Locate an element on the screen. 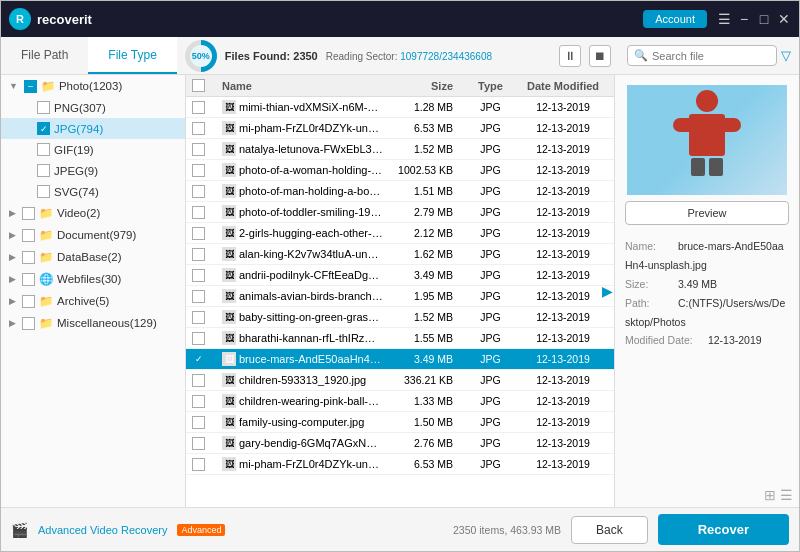  close-button: ✕ is located at coordinates (784, 19).